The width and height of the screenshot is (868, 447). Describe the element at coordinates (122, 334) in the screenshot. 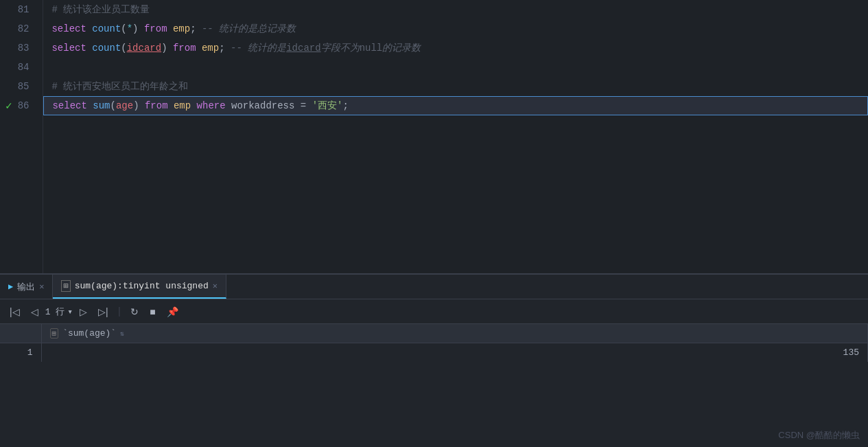

I see `sort-icon: ⇅` at that location.